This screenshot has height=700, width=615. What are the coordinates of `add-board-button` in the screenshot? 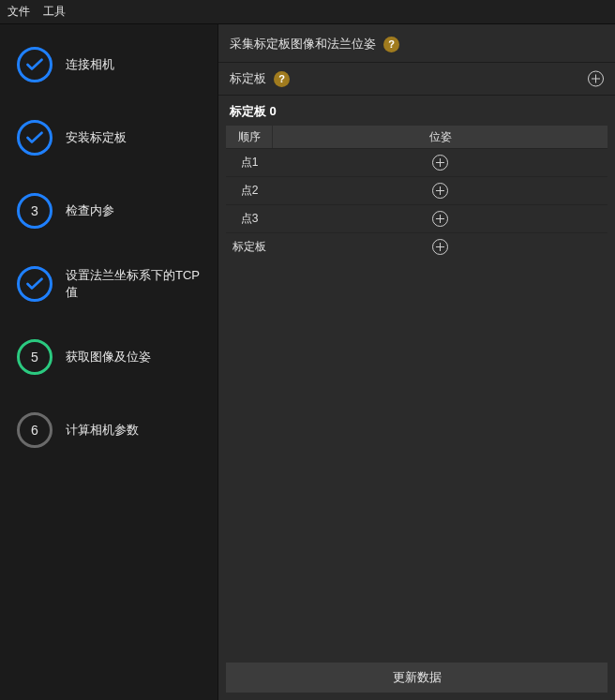 It's located at (596, 79).